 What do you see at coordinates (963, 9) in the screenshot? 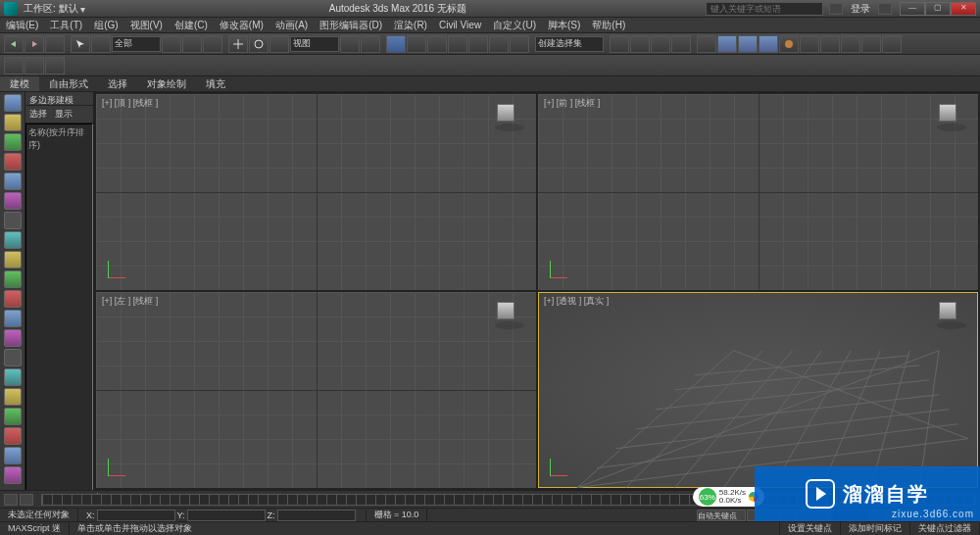
I see `close-button: ✕` at bounding box center [963, 9].